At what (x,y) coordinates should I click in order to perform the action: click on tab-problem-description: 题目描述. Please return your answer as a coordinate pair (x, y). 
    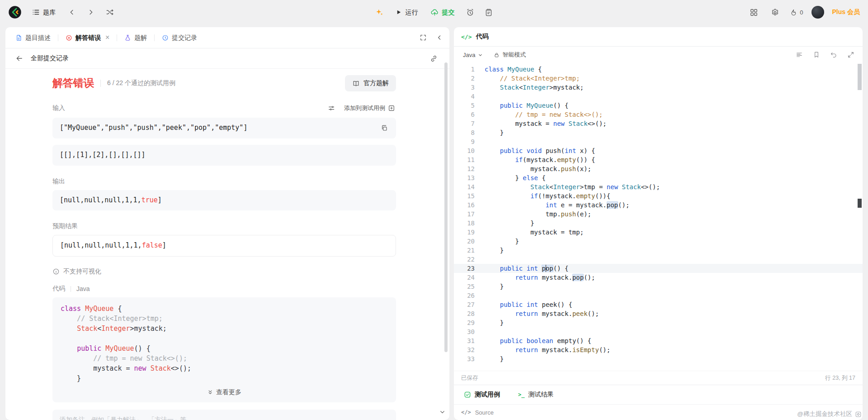
    Looking at the image, I should click on (33, 38).